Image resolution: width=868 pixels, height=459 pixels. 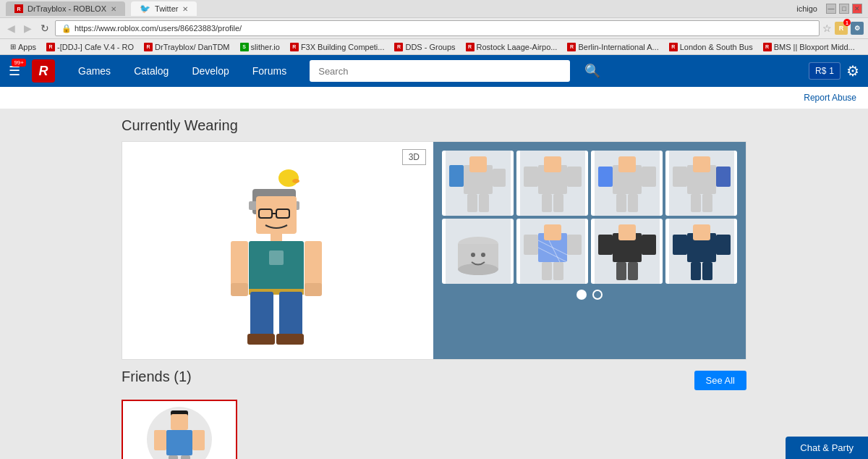 What do you see at coordinates (156, 376) in the screenshot?
I see `friends-title: Friends (1)` at bounding box center [156, 376].